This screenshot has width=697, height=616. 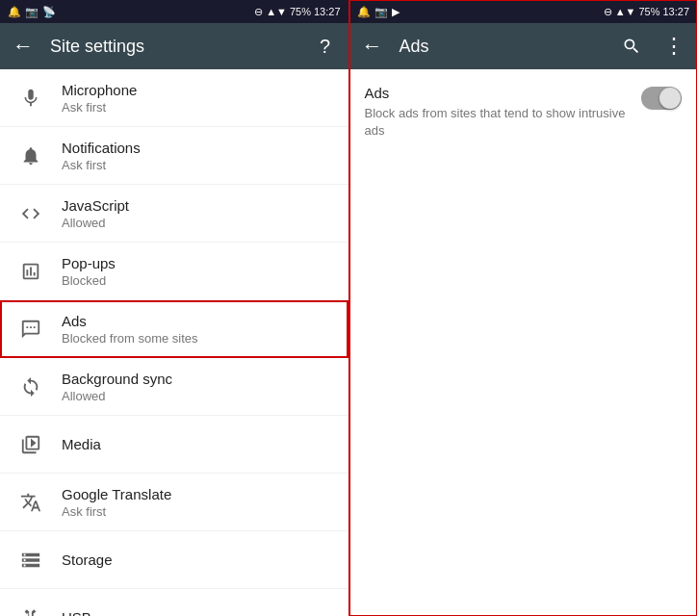 What do you see at coordinates (498, 122) in the screenshot?
I see `ads-setting-description: Block ads from sites that tend to show i…` at bounding box center [498, 122].